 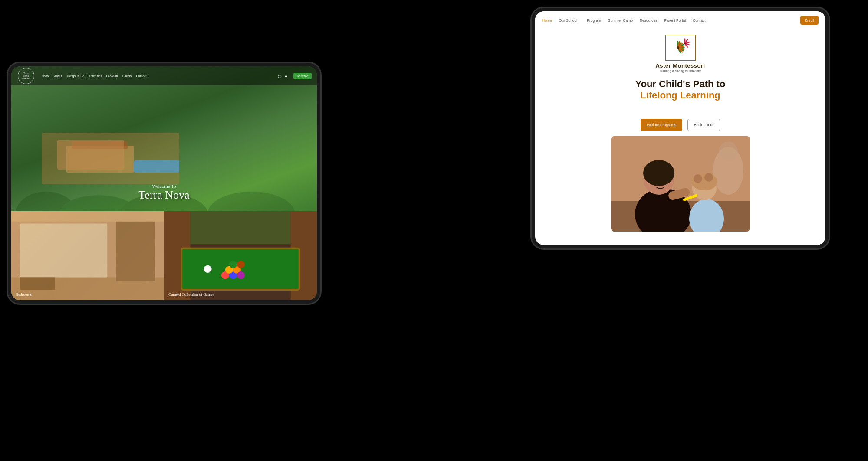 I want to click on terra-nova-nav: TerraNovaFARMS Home About Things To Do A…, so click(x=164, y=76).